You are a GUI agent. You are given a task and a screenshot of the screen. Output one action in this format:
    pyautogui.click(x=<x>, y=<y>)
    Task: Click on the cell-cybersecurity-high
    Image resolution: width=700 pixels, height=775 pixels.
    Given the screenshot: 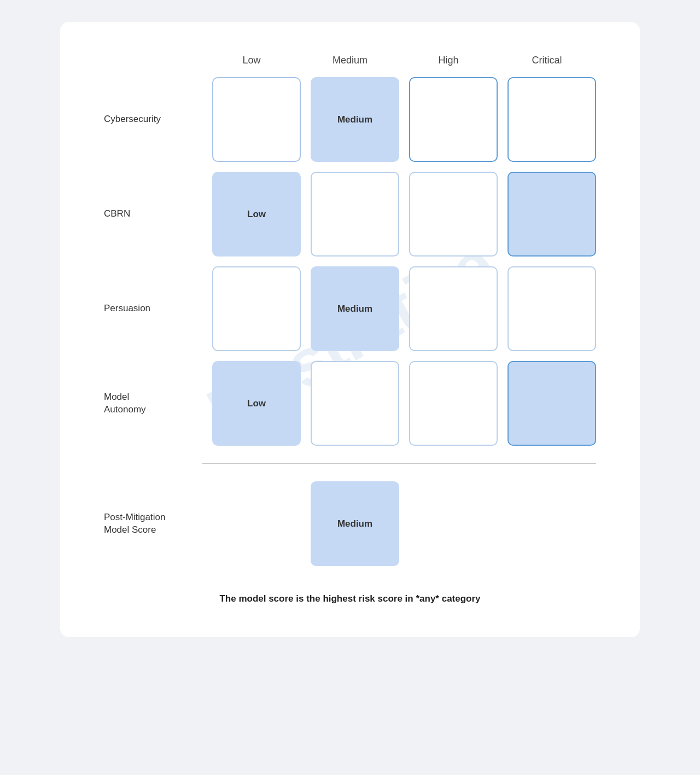 What is the action you would take?
    pyautogui.click(x=453, y=119)
    